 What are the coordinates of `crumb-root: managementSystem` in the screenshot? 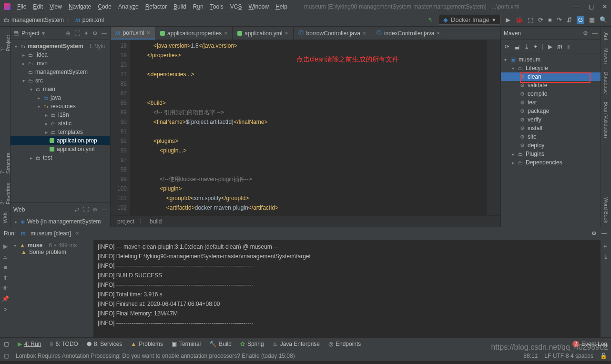 It's located at (38, 20).